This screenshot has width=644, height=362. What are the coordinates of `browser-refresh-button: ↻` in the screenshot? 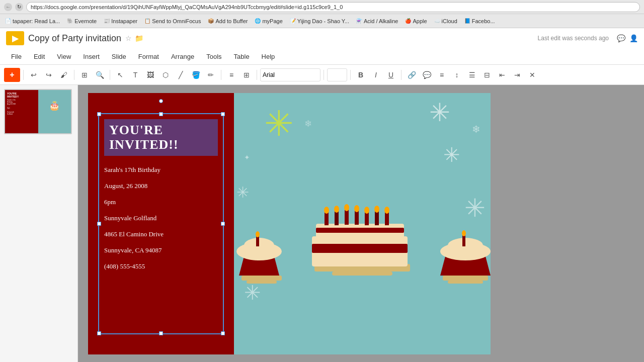 It's located at (19, 7).